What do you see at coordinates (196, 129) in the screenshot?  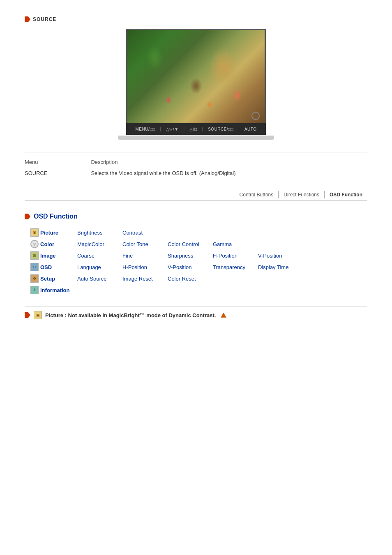 I see `monitor-base-top: MENU/□□ | △▽/▼ | △/□ | SOURCE/□□ | AUTO` at bounding box center [196, 129].